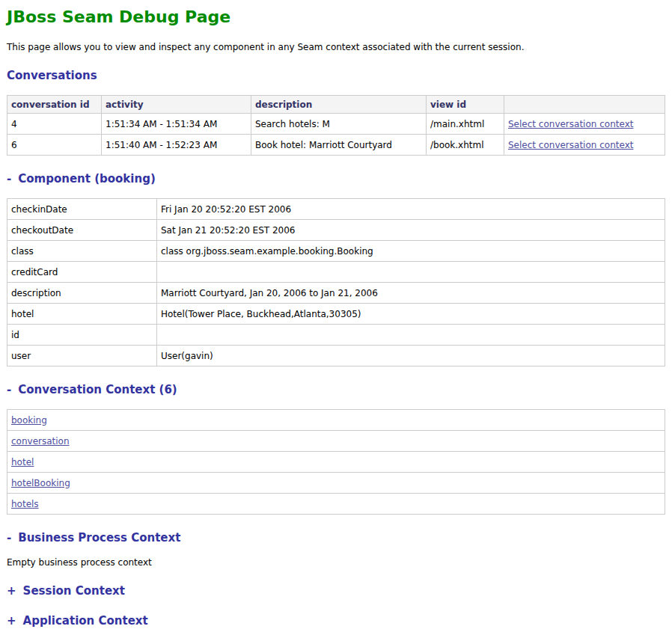  What do you see at coordinates (337, 272) in the screenshot?
I see `component-property-row: creditCard` at bounding box center [337, 272].